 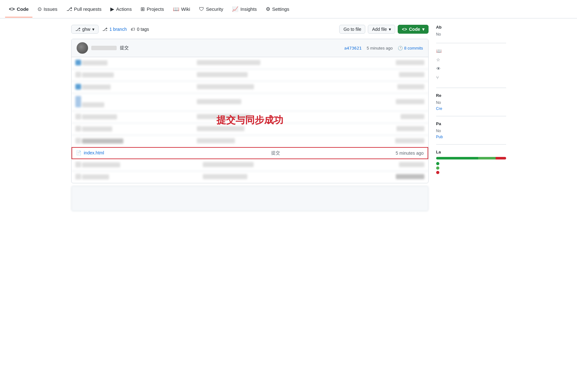 I want to click on insights-icon: 📈, so click(x=235, y=9).